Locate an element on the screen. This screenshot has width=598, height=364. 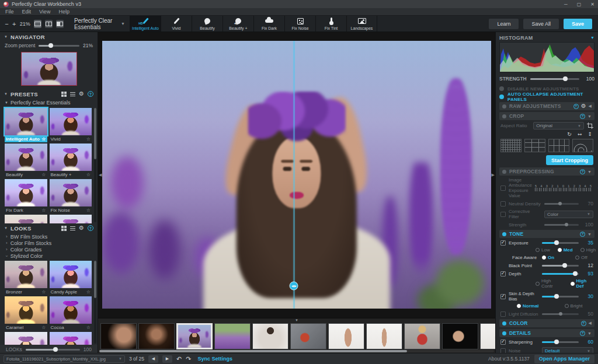
look-tile-caramel: Caramel☆ is located at coordinates (26, 314).